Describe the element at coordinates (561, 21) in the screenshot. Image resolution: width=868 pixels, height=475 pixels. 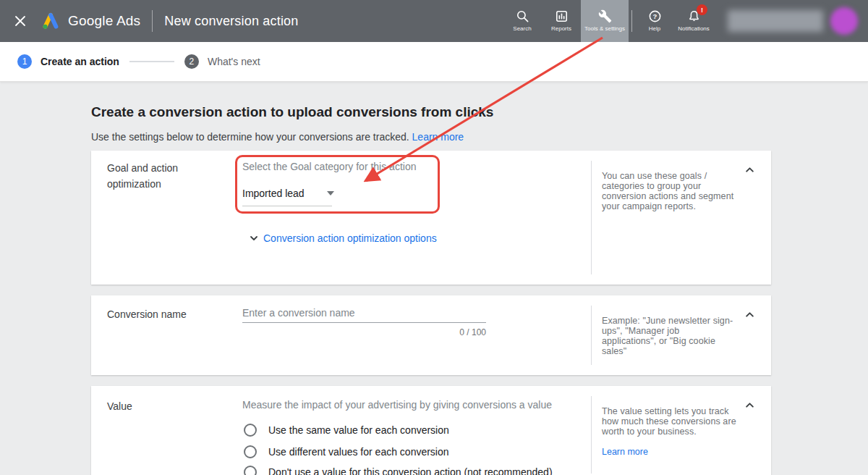
I see `nav-reports: Reports` at that location.